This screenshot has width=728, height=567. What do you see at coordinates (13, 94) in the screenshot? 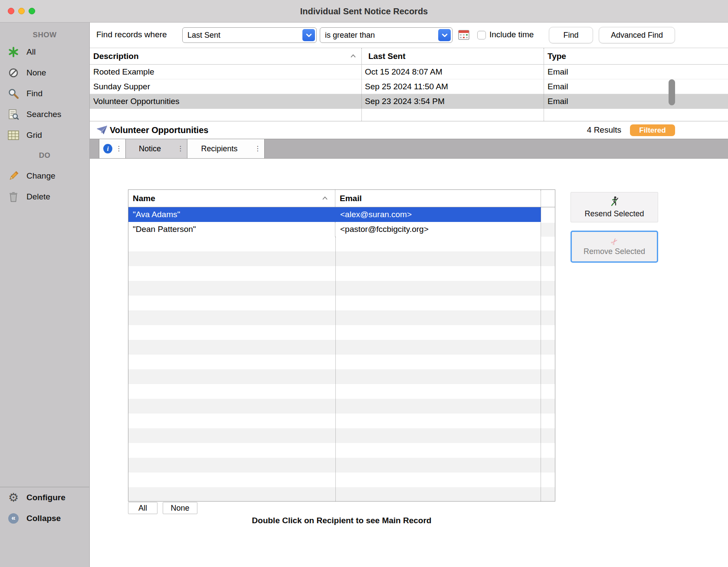
I see `magnifier-icon` at bounding box center [13, 94].